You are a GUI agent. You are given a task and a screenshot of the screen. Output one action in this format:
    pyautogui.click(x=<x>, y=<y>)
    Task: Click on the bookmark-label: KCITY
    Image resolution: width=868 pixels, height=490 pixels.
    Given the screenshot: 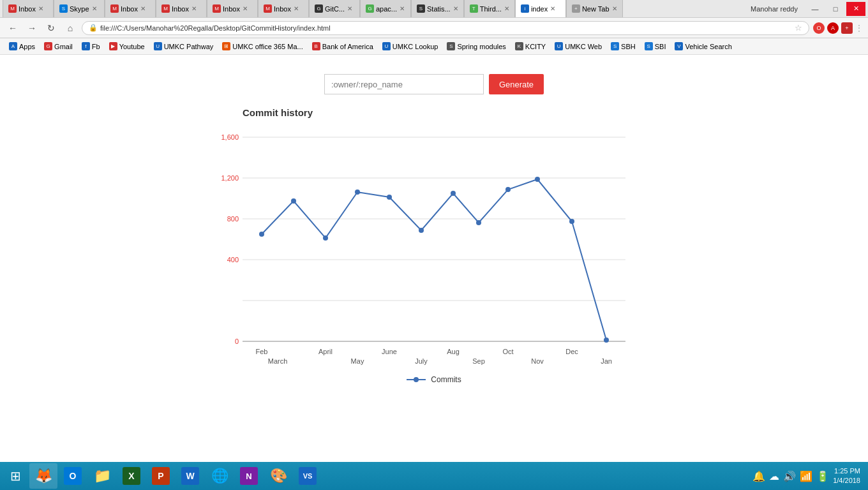 What is the action you would take?
    pyautogui.click(x=535, y=47)
    